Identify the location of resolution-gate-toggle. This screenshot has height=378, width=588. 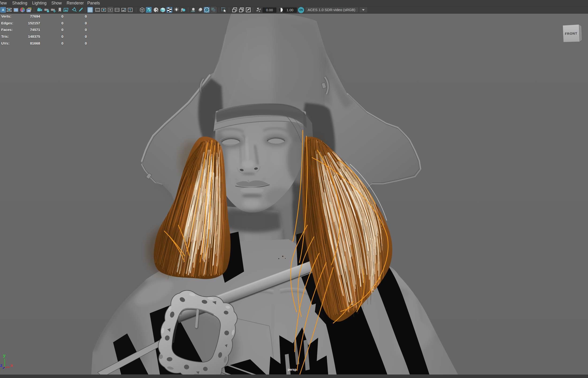
(104, 10).